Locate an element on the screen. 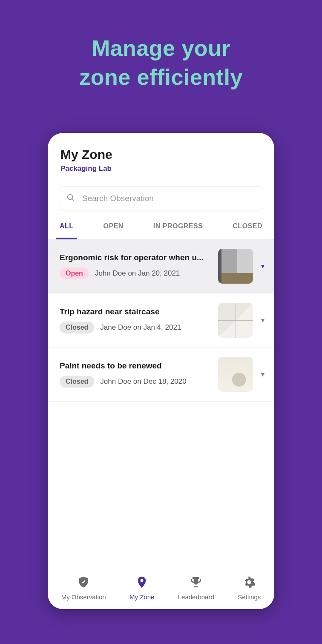 The image size is (322, 644). observation-title: Ergonomic risk for operator when u... is located at coordinates (136, 258).